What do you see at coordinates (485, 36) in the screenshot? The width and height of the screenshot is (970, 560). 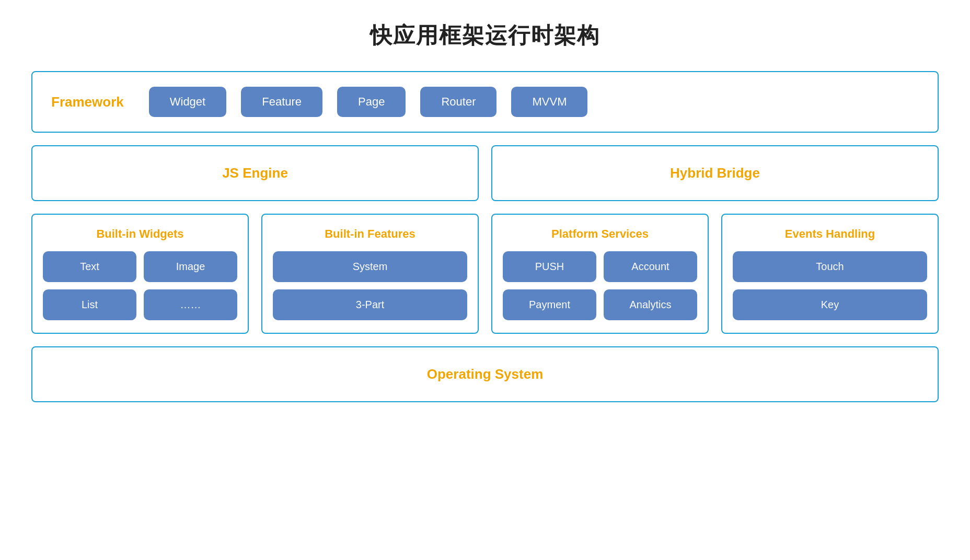 I see `page-title: 快应用框架运行时架构` at bounding box center [485, 36].